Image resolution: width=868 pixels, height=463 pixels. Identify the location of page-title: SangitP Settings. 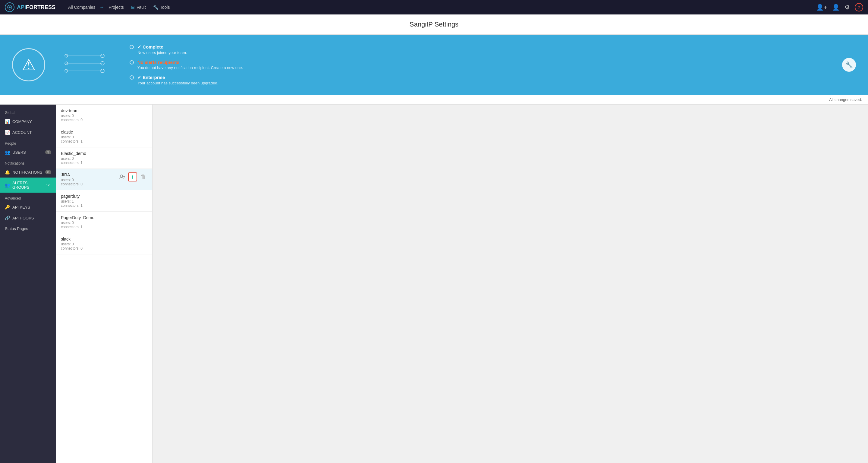
(434, 25).